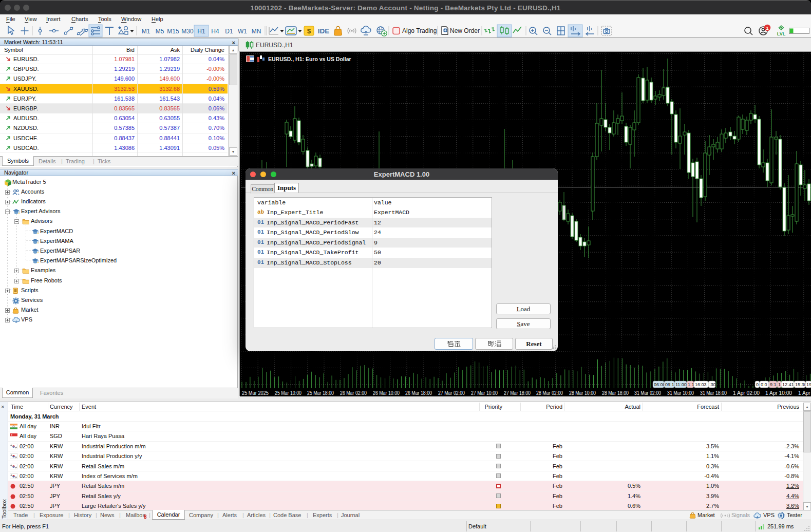 The width and height of the screenshot is (811, 532). Describe the element at coordinates (681, 385) in the screenshot. I see `svg-text: 11:00` at that location.